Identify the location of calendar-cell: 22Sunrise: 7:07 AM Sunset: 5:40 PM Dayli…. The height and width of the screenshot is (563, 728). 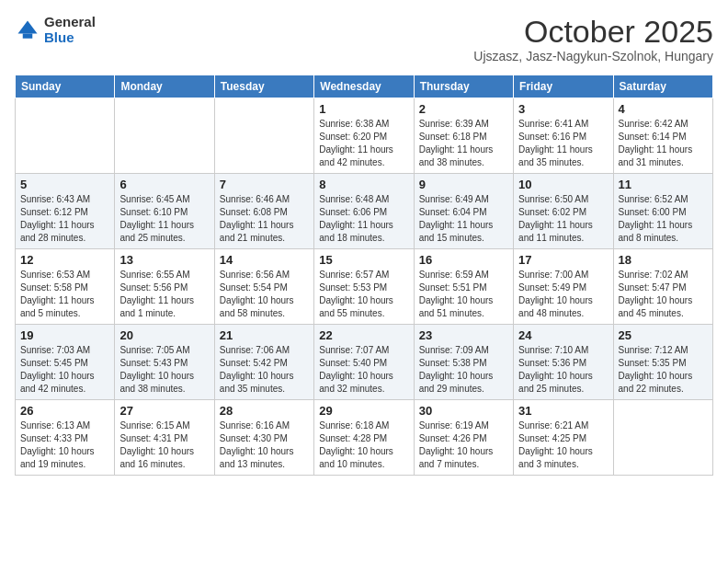
(364, 362).